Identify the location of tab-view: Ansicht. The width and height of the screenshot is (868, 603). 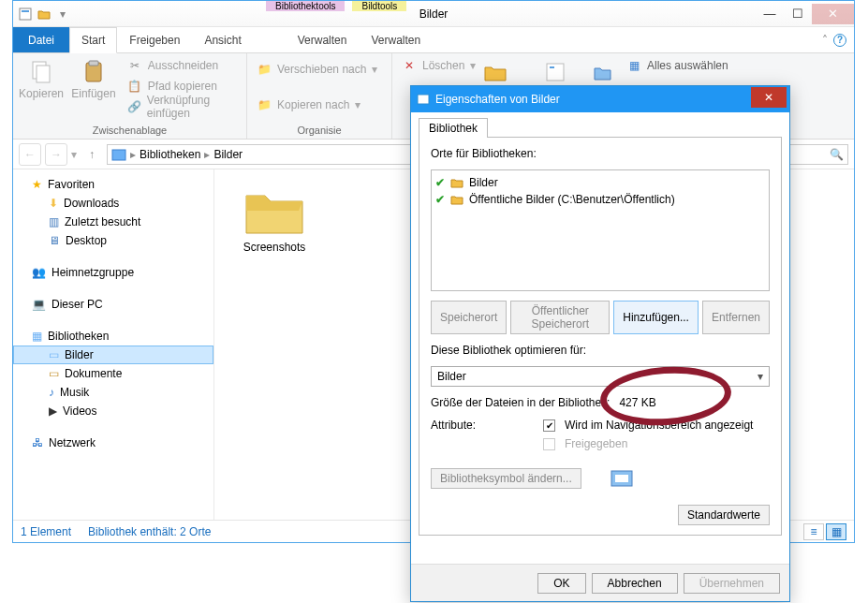
(223, 39).